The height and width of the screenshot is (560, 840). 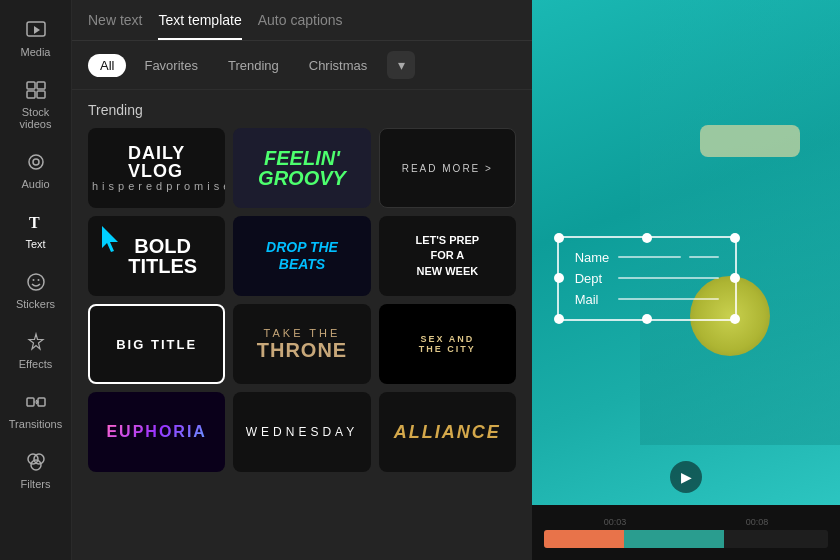 I want to click on transitions-icon, so click(x=36, y=402).